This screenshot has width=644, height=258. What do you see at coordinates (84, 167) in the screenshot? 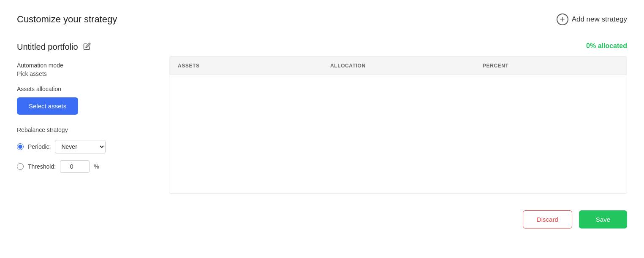
I see `threshold-row: Threshold: %` at bounding box center [84, 167].